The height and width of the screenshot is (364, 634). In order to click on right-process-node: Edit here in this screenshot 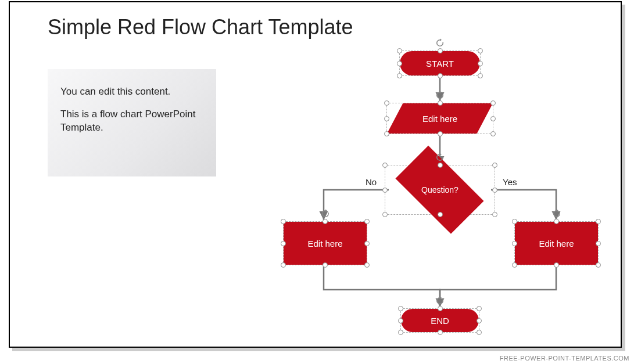, I will do `click(557, 243)`.